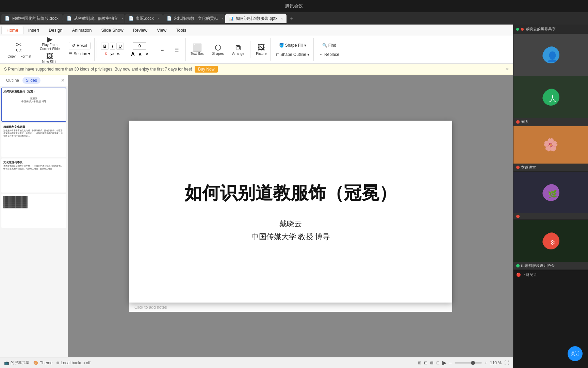 The width and height of the screenshot is (588, 368). Describe the element at coordinates (80, 46) in the screenshot. I see `reset-button: ↺ Reset` at that location.